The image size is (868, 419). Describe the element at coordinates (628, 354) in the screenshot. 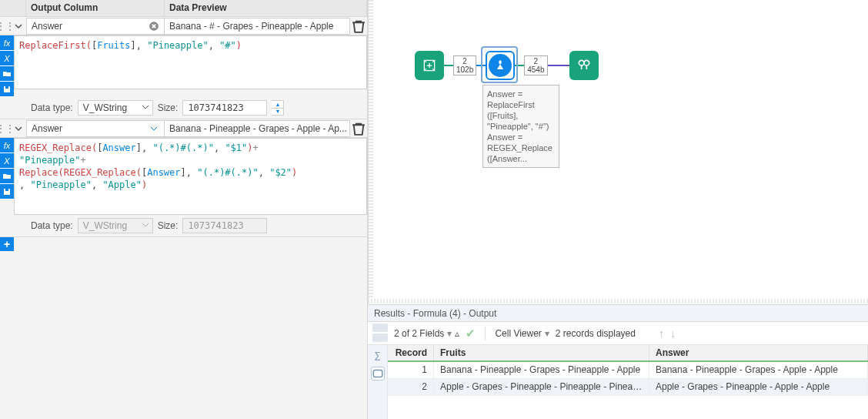

I see `table-header: Record Fruits Answer` at that location.